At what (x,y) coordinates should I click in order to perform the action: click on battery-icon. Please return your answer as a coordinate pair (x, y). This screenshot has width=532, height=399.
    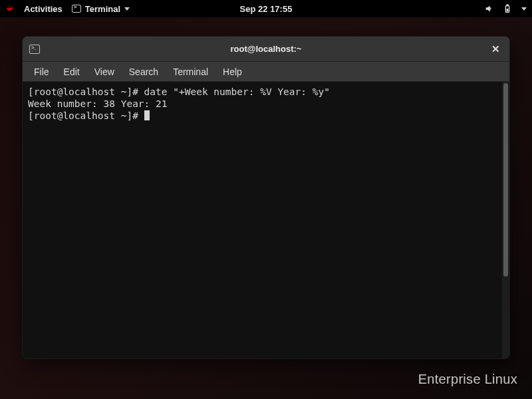
    Looking at the image, I should click on (507, 9).